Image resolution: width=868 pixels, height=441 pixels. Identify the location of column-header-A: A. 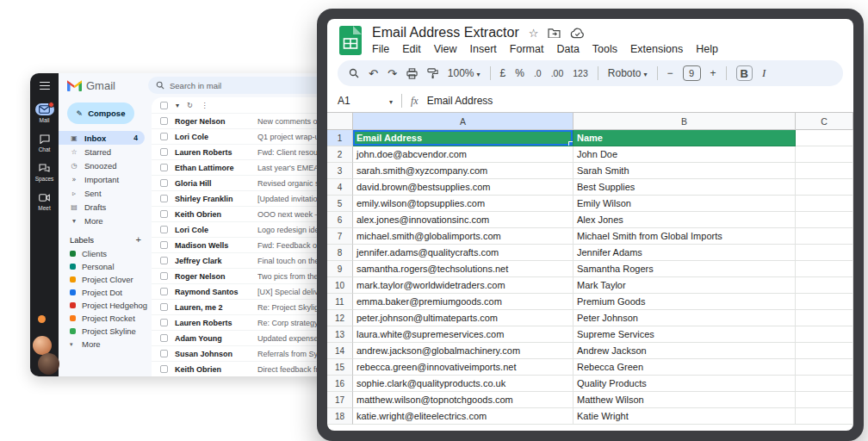
(463, 121).